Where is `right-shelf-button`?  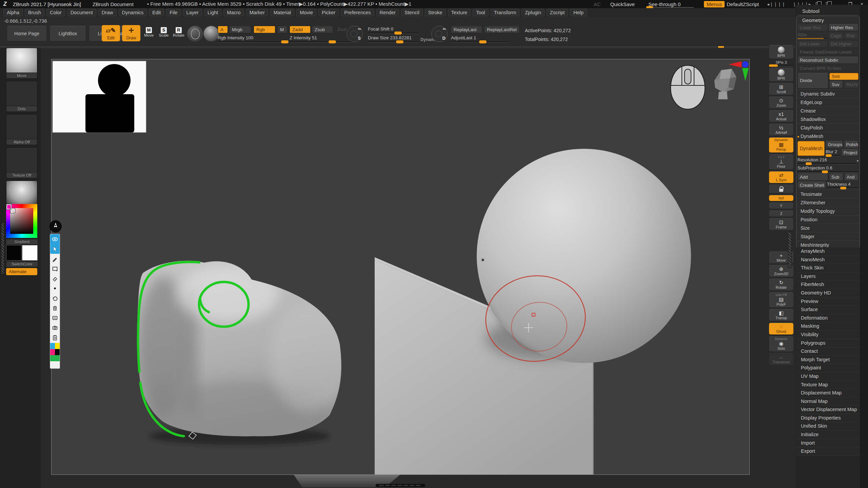 right-shelf-button is located at coordinates (781, 189).